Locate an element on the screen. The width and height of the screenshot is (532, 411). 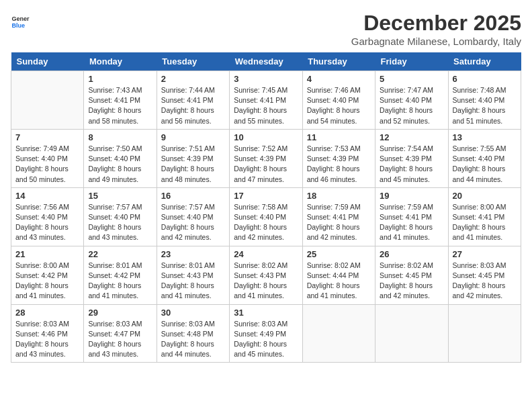
week-row-5: 28Sunrise: 8:03 AM Sunset: 4:46 PM Dayli… is located at coordinates (266, 333).